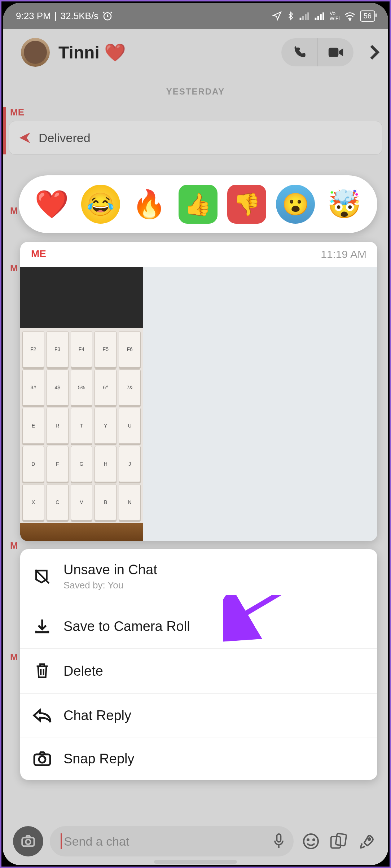 The width and height of the screenshot is (391, 868). I want to click on save-roll-label: Save to Camera Roll, so click(215, 626).